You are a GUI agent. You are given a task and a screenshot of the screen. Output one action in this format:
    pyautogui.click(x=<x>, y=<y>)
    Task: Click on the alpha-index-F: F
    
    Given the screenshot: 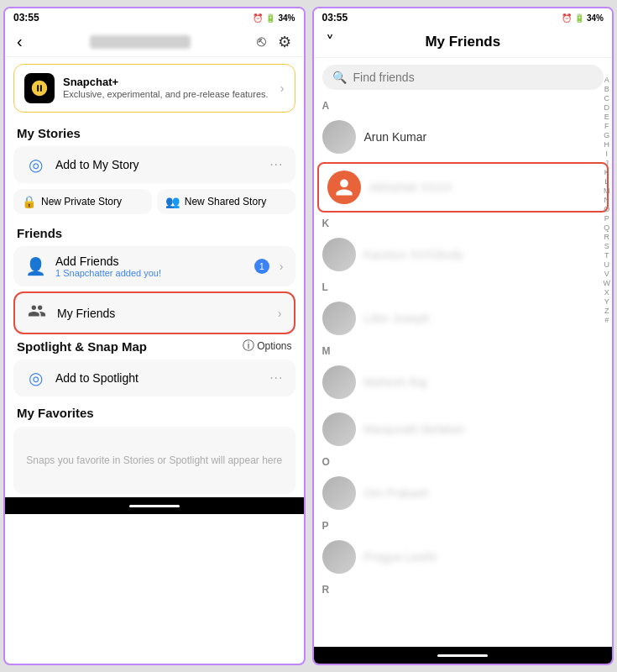 What is the action you would take?
    pyautogui.click(x=607, y=126)
    